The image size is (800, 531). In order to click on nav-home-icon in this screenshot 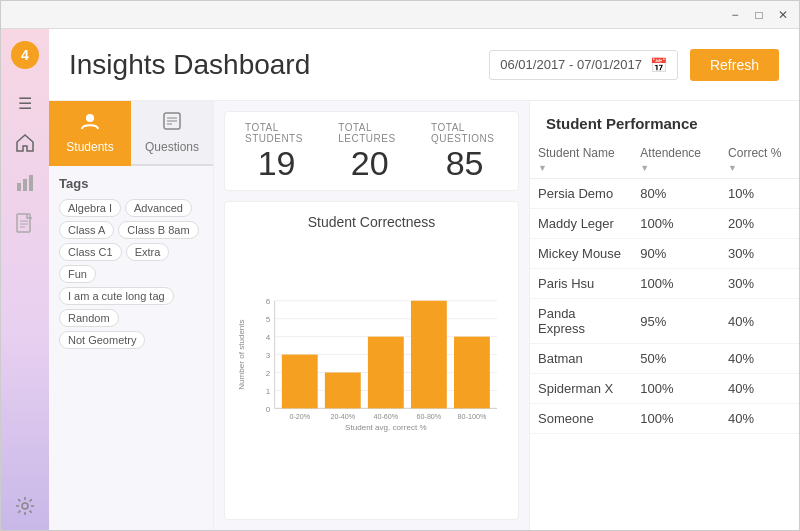, I will do `click(25, 143)`.